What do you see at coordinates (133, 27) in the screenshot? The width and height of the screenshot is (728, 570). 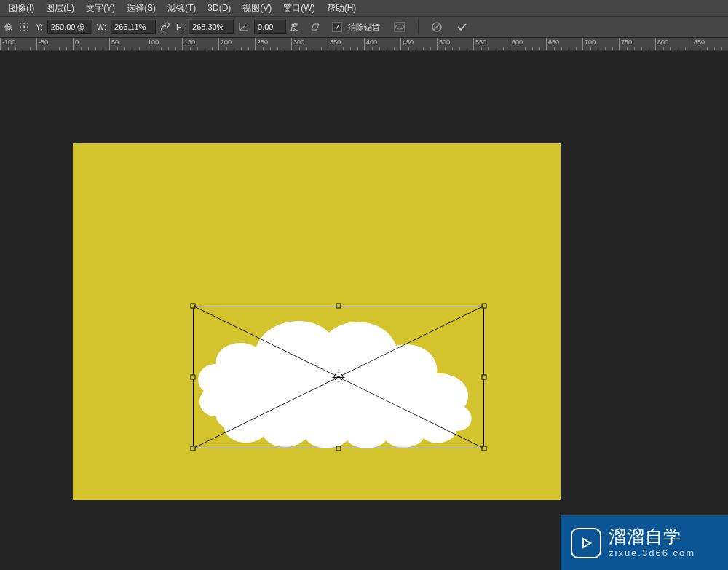 I see `w-input` at bounding box center [133, 27].